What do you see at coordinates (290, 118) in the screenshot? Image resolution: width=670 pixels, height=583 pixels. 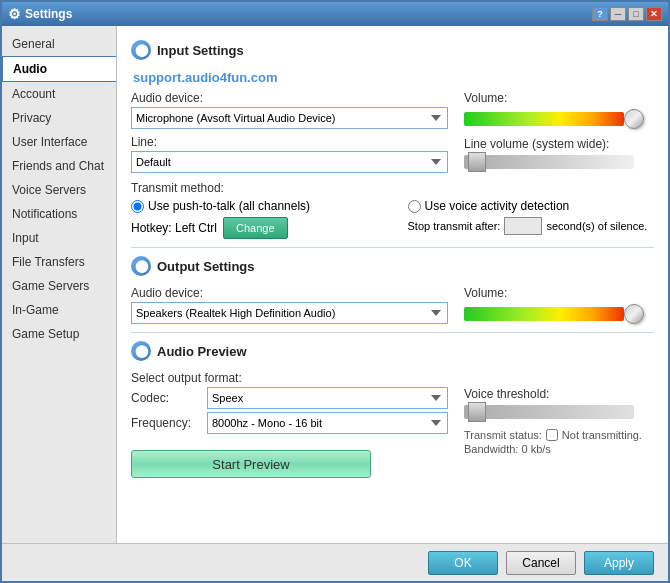 I see `input-audio-device-select: Microphone (Avsoft Virtual Audio Device)` at bounding box center [290, 118].